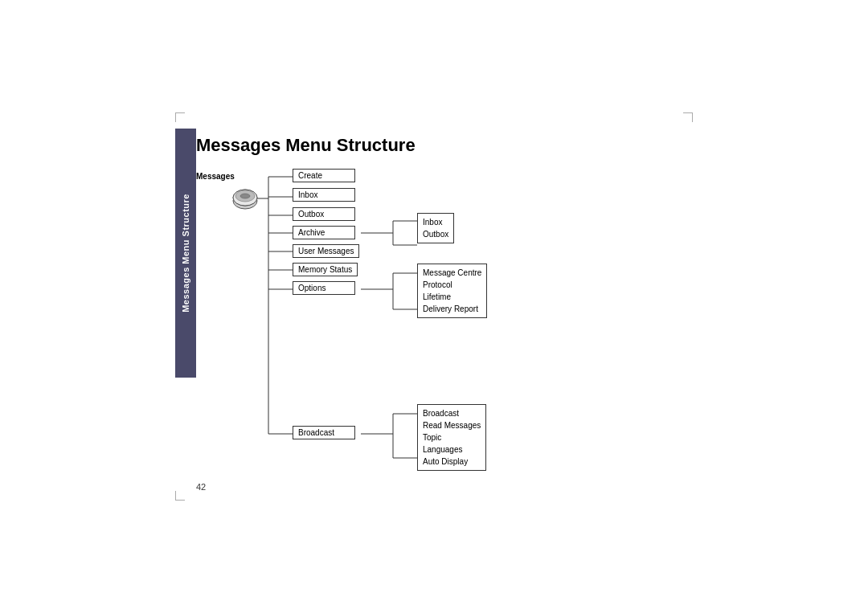 The width and height of the screenshot is (868, 613). I want to click on options-sub-lifetime: Lifetime, so click(452, 297).